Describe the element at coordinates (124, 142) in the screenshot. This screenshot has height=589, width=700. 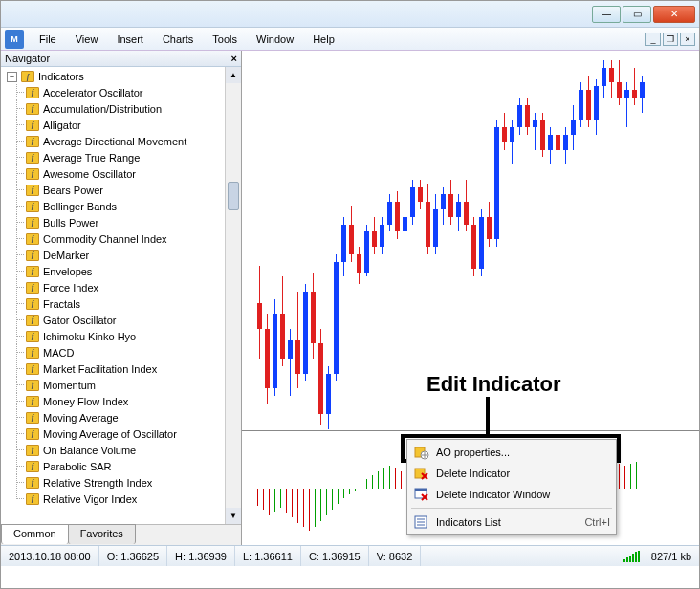
I see `indicator-item: fAverage Directional Movement` at that location.